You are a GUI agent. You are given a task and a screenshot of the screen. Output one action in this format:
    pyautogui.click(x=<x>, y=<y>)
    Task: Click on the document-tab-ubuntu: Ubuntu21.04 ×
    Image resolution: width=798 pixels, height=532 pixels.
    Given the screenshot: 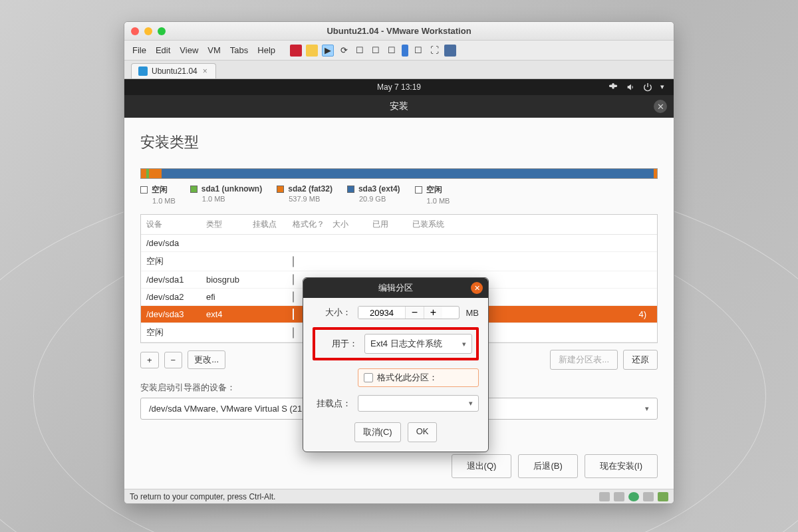 What is the action you would take?
    pyautogui.click(x=174, y=70)
    